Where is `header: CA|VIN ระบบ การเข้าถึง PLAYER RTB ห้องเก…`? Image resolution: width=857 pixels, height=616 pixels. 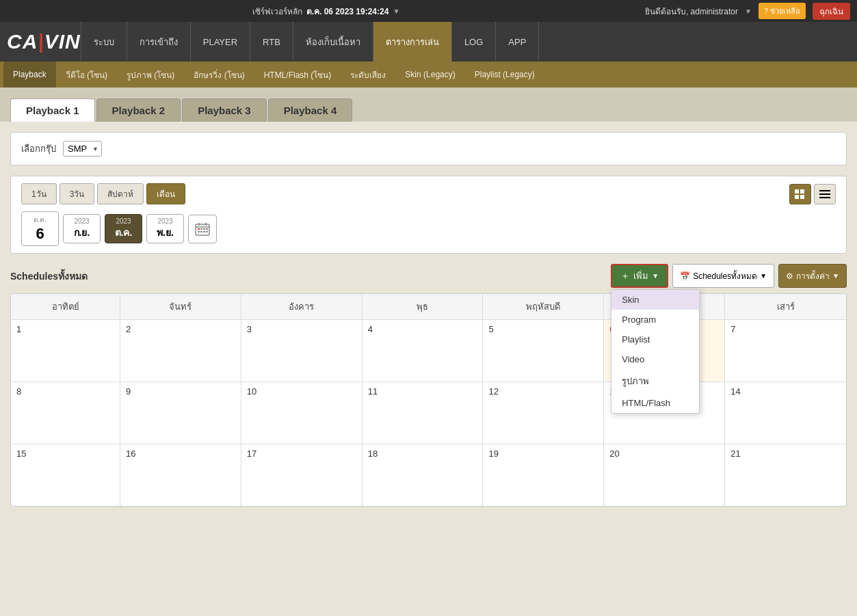
header: CA|VIN ระบบ การเข้าถึง PLAYER RTB ห้องเก… is located at coordinates (428, 42).